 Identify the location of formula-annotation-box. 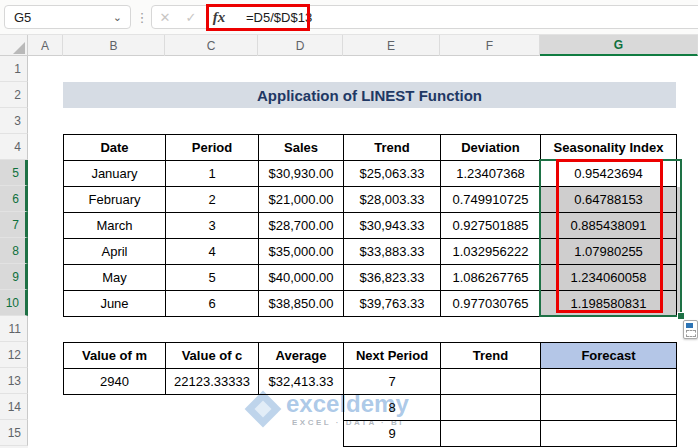
(258, 18).